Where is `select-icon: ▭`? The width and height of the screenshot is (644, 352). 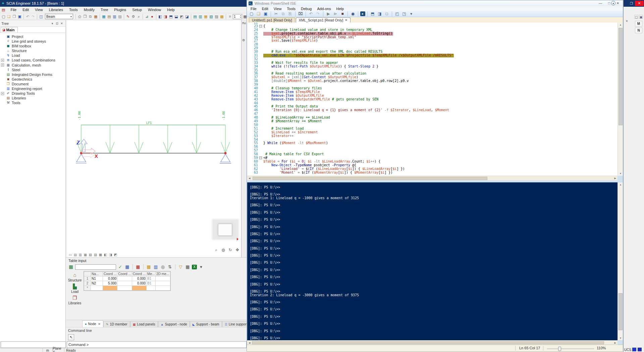 select-icon: ▭ is located at coordinates (70, 255).